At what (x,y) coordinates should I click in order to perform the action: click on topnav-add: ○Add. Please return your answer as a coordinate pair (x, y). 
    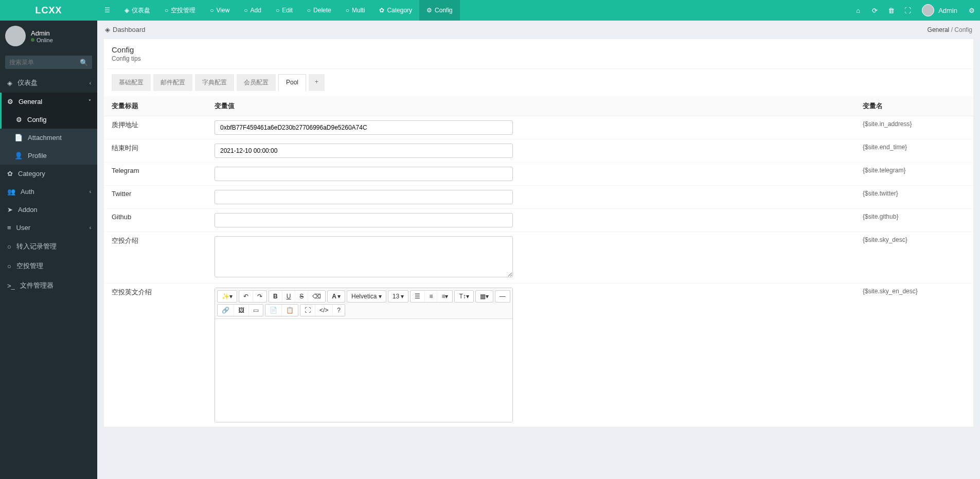
    Looking at the image, I should click on (253, 10).